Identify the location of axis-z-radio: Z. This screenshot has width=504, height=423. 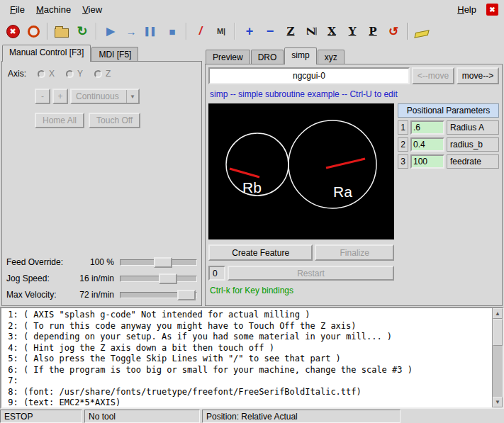
(102, 74).